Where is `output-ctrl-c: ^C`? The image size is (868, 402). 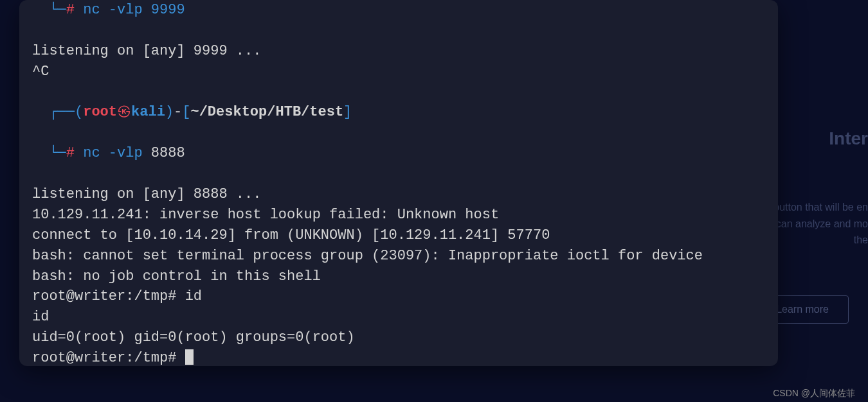 output-ctrl-c: ^C is located at coordinates (41, 72).